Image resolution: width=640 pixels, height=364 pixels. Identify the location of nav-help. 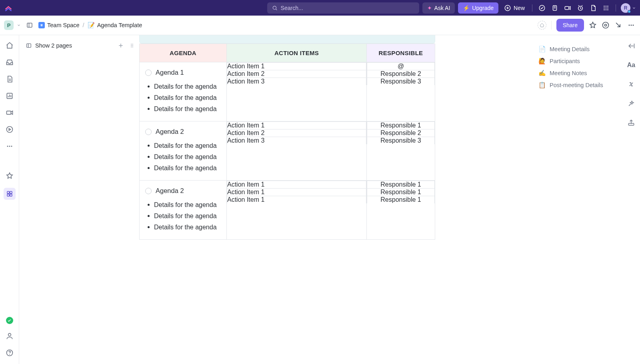
(10, 353).